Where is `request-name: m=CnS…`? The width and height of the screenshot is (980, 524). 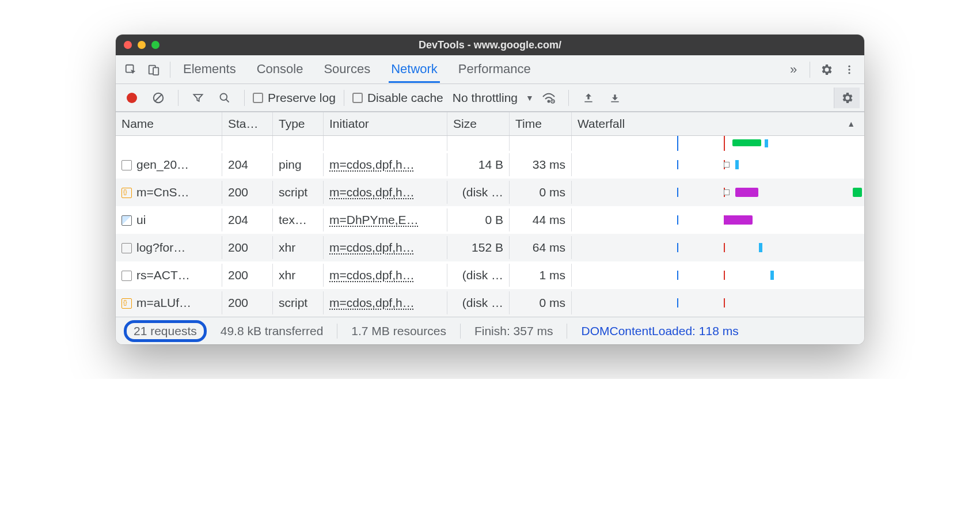
request-name: m=CnS… is located at coordinates (163, 192).